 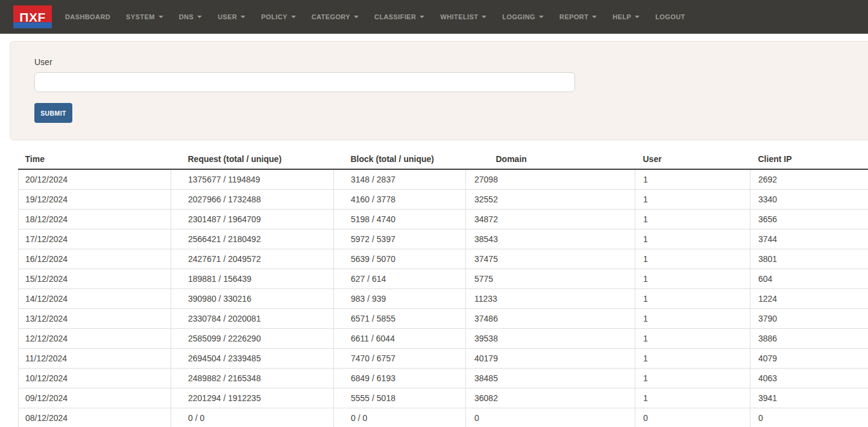 What do you see at coordinates (809, 418) in the screenshot?
I see `cell-client-ip: 0` at bounding box center [809, 418].